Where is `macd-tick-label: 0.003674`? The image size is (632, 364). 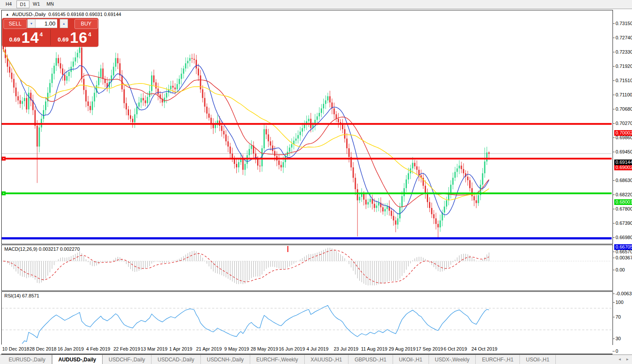 macd-tick-label: 0.003674 is located at coordinates (624, 258).